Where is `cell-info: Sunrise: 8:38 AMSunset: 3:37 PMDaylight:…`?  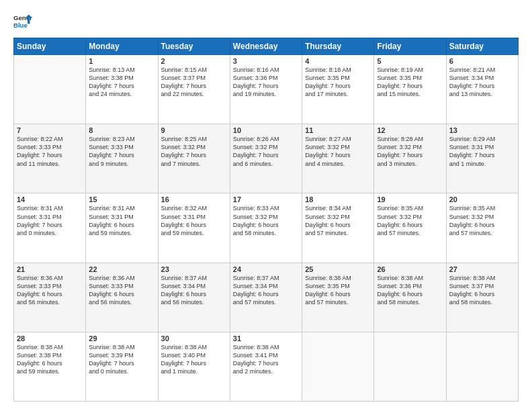
cell-info: Sunrise: 8:38 AMSunset: 3:37 PMDaylight:… is located at coordinates (482, 290).